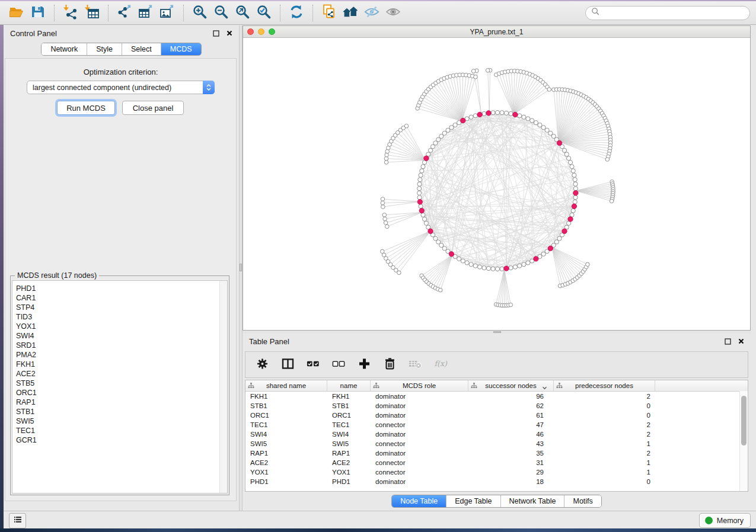  What do you see at coordinates (349, 453) in the screenshot?
I see `cell-name: RAP1` at bounding box center [349, 453].